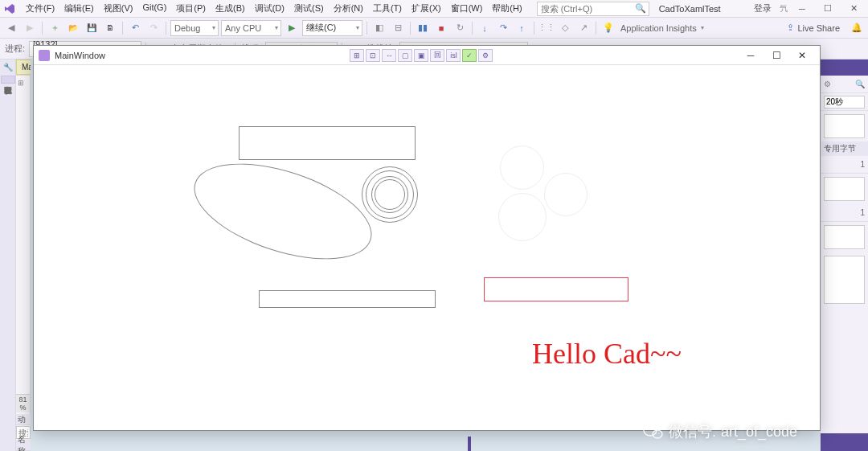  What do you see at coordinates (389, 55) in the screenshot?
I see `xaml-btn-2: ↔` at bounding box center [389, 55].